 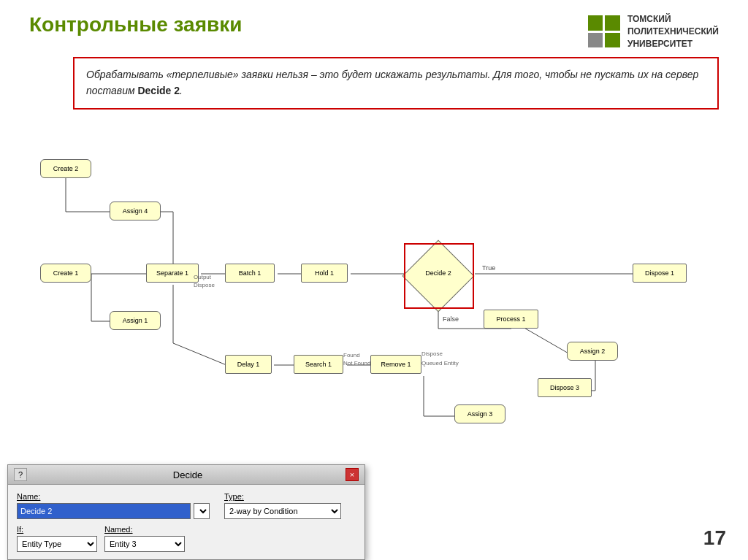 I want to click on dialog-body: Name: Type: 2-way by Condition If: Entit…, so click(x=186, y=522).